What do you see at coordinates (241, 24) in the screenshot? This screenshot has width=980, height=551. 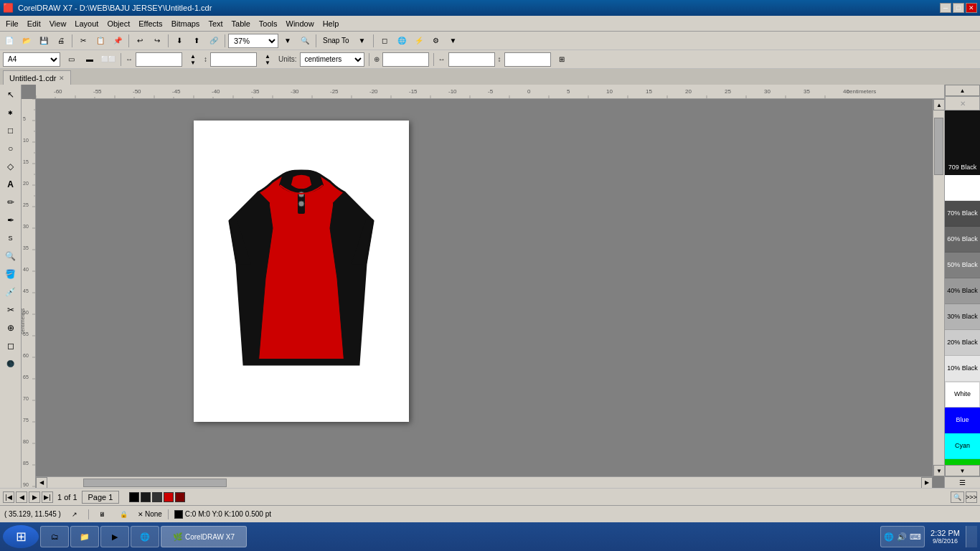 I see `menu-item-table: Table` at bounding box center [241, 24].